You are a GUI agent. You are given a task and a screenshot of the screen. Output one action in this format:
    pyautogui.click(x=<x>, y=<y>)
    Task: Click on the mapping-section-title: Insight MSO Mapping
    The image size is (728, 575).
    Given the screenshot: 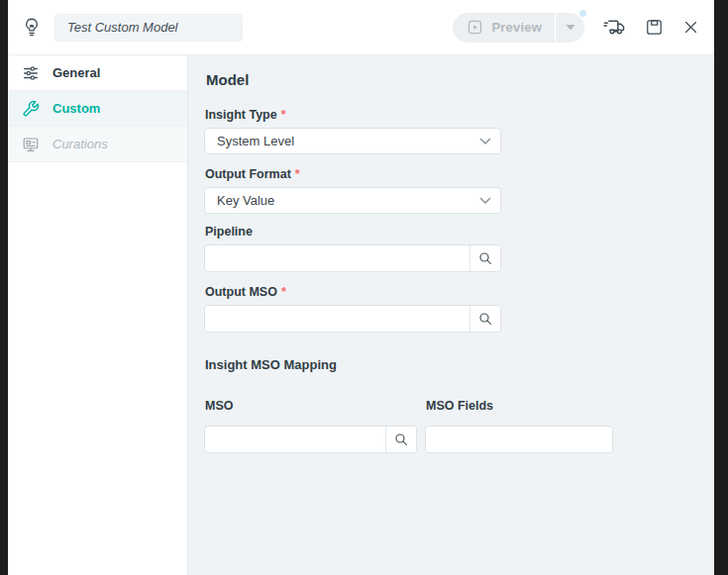 What is the action you would take?
    pyautogui.click(x=452, y=364)
    